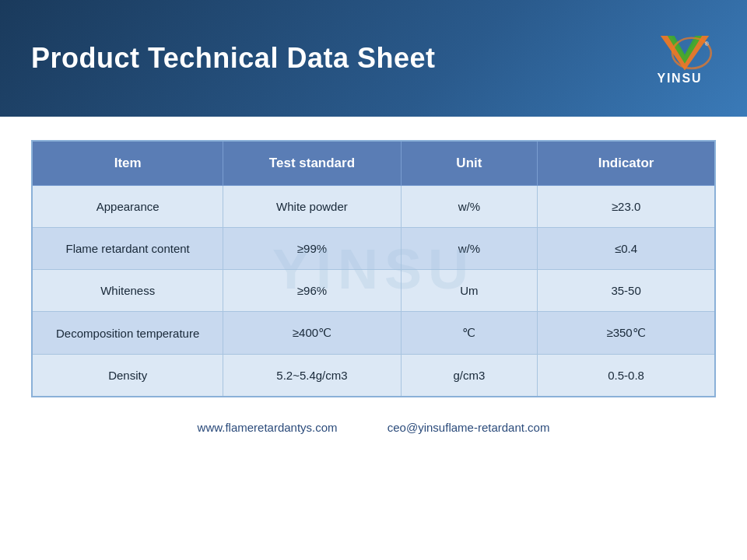 Image resolution: width=747 pixels, height=560 pixels. I want to click on cell-indicator: ≥350℃, so click(626, 333).